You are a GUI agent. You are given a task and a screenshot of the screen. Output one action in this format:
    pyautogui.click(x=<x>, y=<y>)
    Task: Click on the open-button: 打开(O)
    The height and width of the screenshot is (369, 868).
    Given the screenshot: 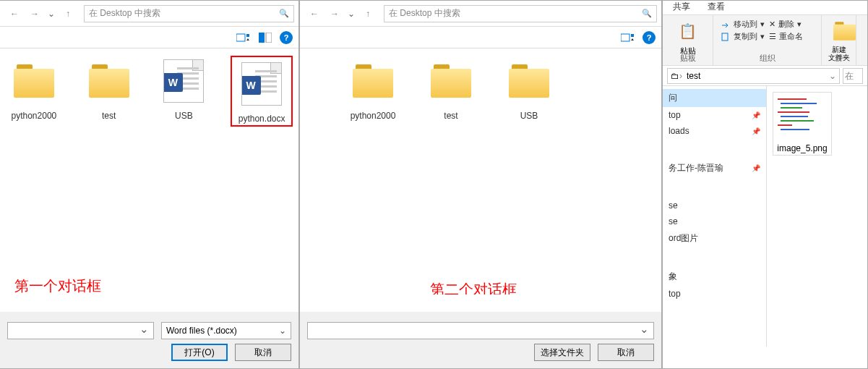 What is the action you would take?
    pyautogui.click(x=199, y=352)
    